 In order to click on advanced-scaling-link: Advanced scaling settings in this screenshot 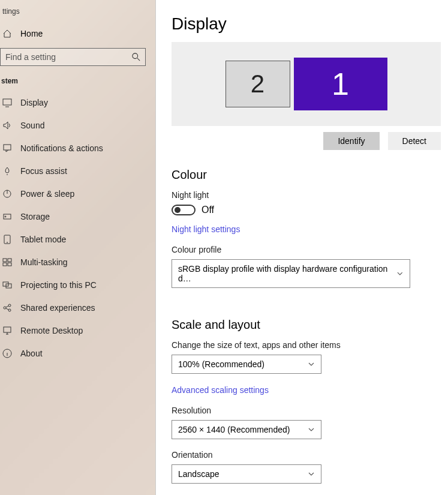, I will do `click(220, 390)`.